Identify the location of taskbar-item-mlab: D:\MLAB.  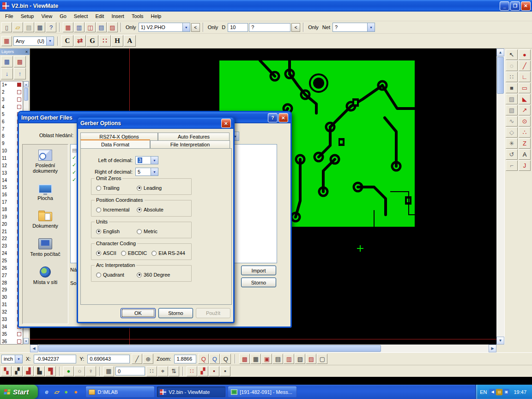
(120, 392).